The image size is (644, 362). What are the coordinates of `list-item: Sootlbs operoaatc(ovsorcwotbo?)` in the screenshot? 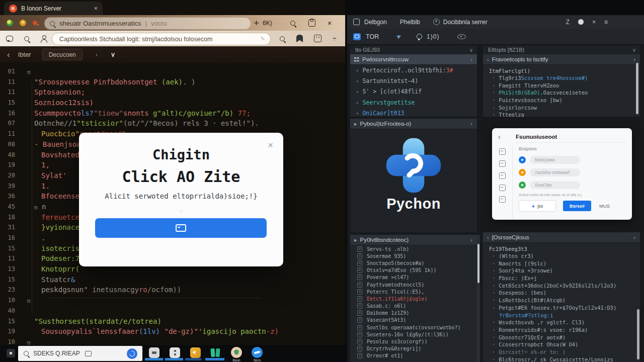 It's located at (414, 327).